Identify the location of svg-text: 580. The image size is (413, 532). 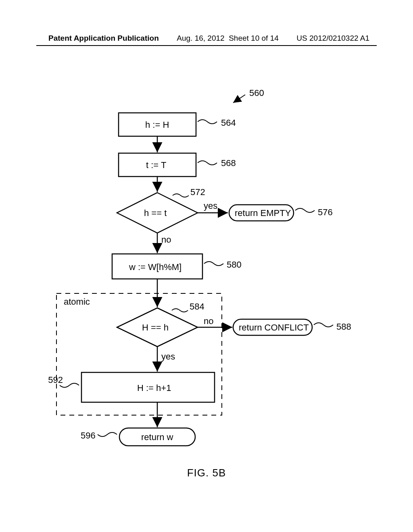
(234, 264).